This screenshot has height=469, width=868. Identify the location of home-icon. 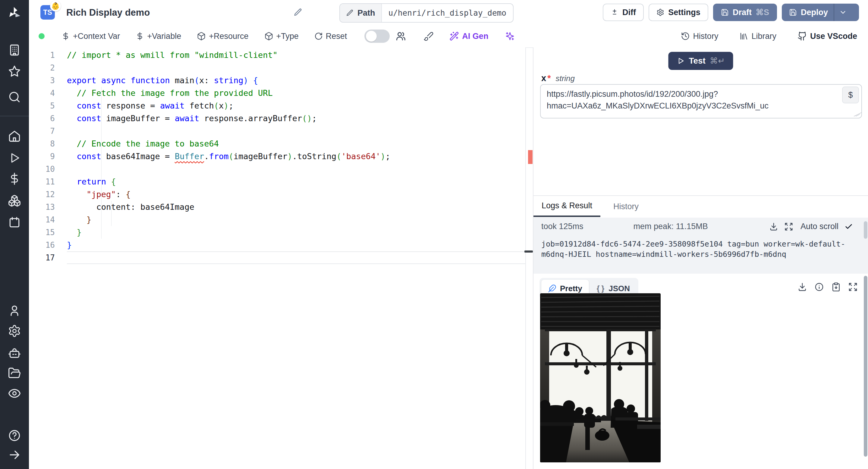
(14, 136).